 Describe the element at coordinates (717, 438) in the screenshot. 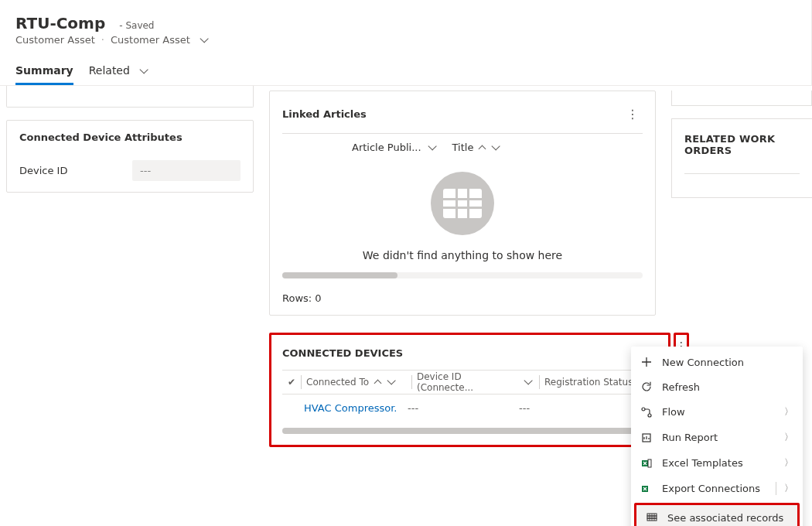

I see `menu-run-report: Run Report 〉` at that location.